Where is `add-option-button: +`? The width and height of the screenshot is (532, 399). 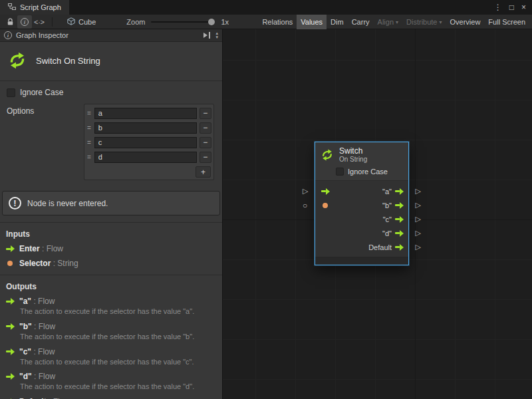 add-option-button: + is located at coordinates (203, 172).